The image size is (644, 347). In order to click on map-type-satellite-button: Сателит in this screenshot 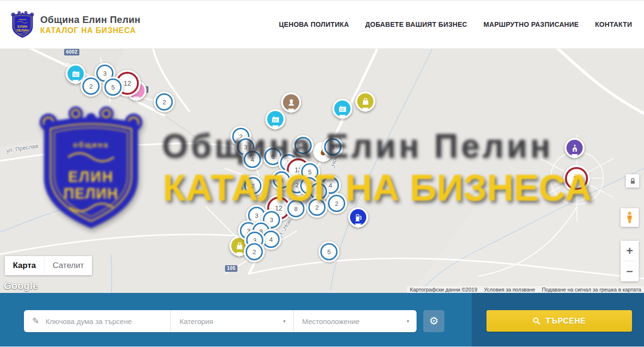, I will do `click(68, 266)`.